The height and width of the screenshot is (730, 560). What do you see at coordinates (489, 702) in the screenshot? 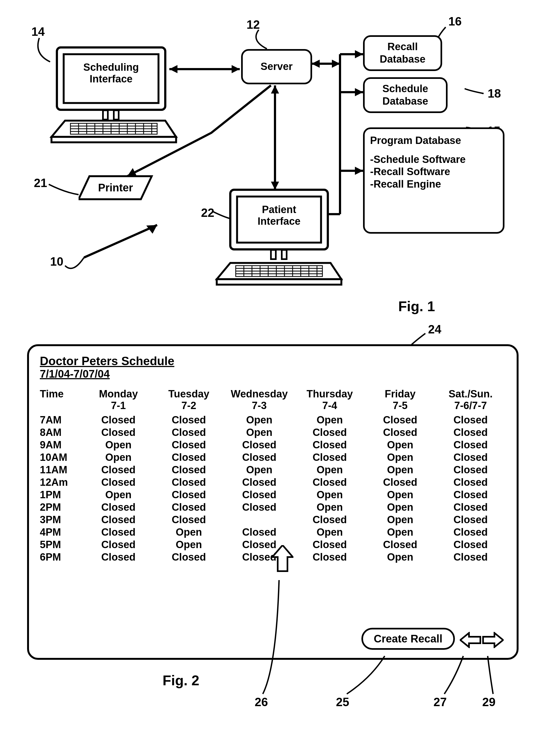
I see `ref-29: 29` at bounding box center [489, 702].